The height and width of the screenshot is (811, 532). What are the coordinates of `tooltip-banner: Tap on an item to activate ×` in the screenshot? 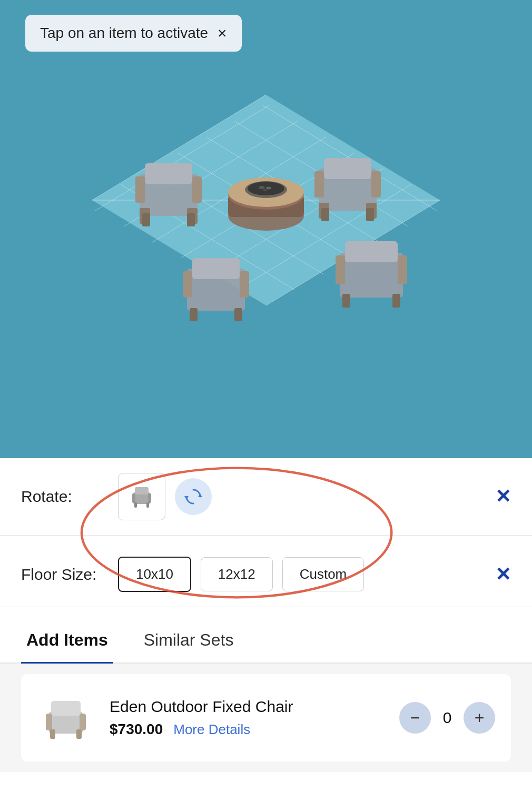 It's located at (134, 33).